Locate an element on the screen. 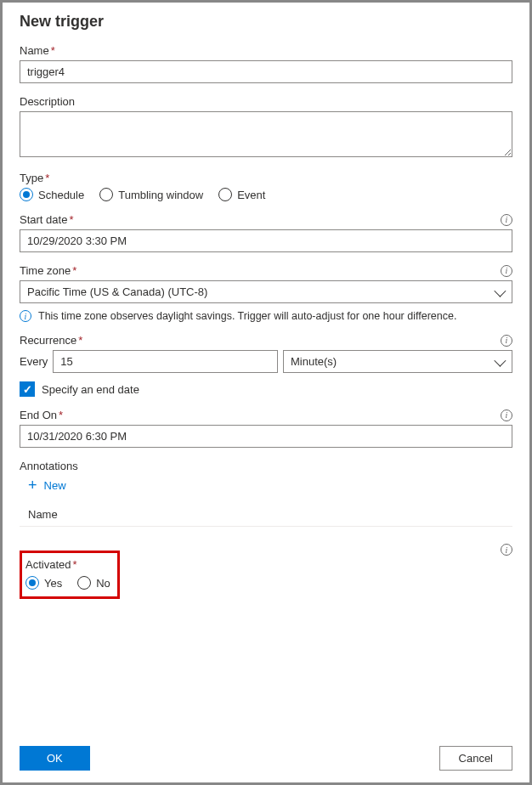 The width and height of the screenshot is (532, 785). recurrence-prefix: Every is located at coordinates (34, 362).